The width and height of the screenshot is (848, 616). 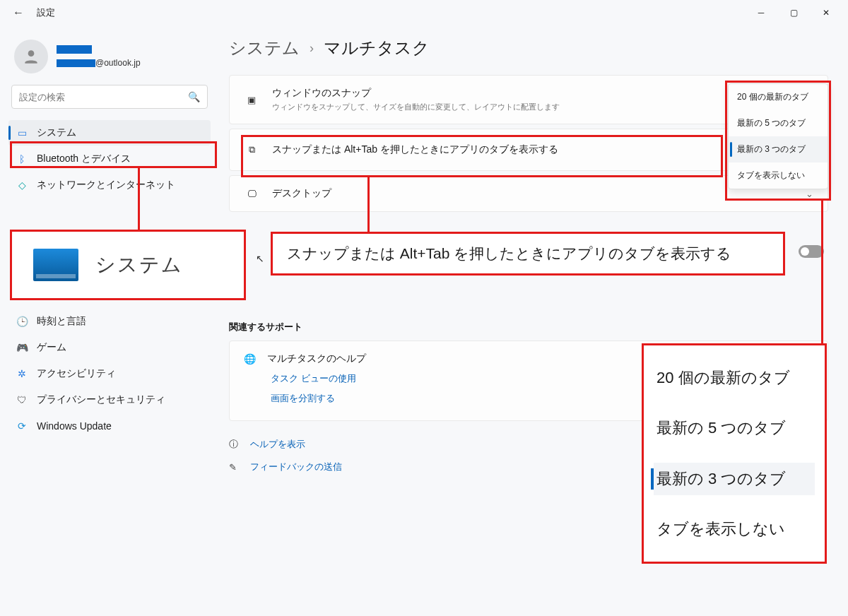 I want to click on sidebar-item-label: システム, so click(x=57, y=133).